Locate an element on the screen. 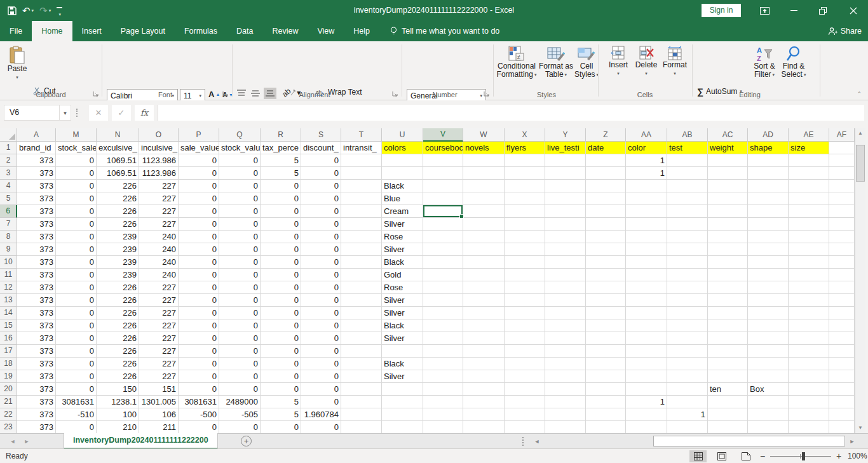  row-header-19: 19 is located at coordinates (9, 377).